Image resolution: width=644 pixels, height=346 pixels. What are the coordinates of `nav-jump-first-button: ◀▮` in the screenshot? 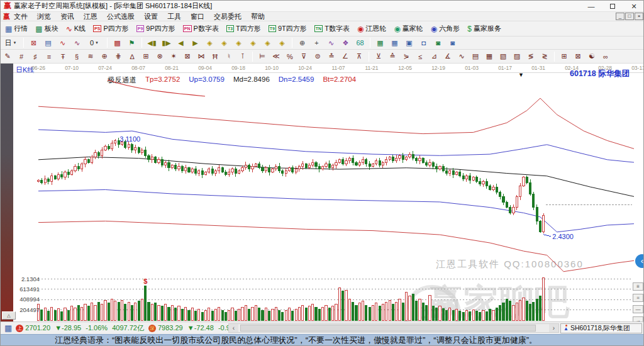 It's located at (152, 43).